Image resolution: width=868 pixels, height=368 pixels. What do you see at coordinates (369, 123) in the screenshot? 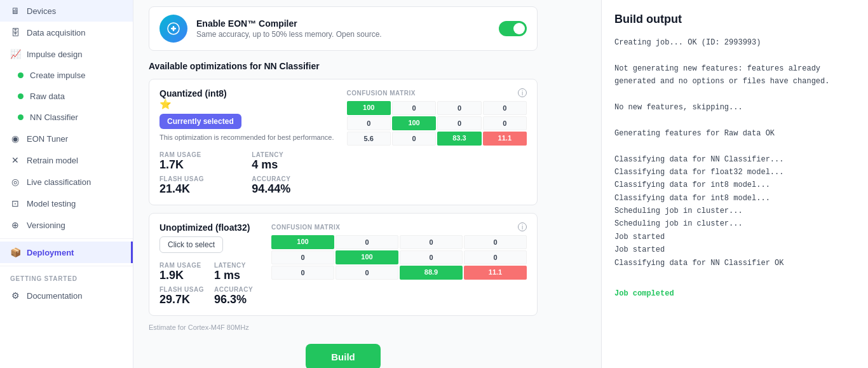
I see `cm-cell-1-1-0: 0` at bounding box center [369, 123].